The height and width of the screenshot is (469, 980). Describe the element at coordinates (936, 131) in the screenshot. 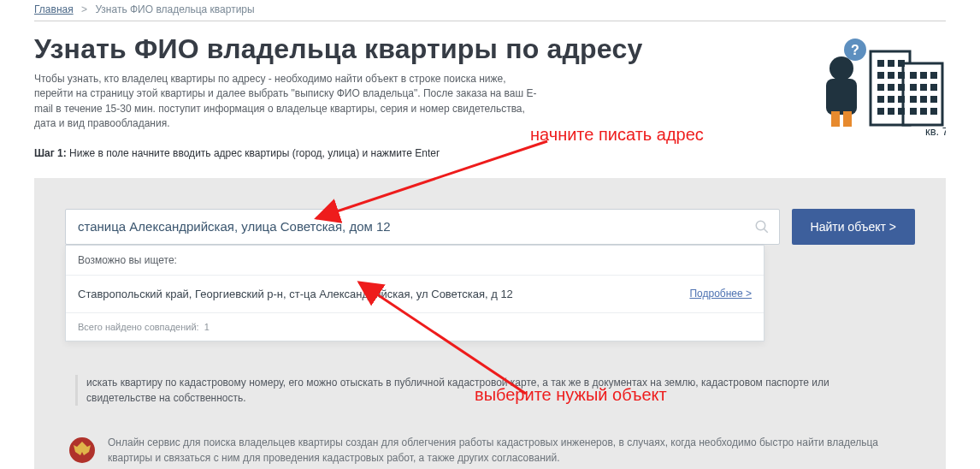

I see `apt-label: кв. 72` at that location.